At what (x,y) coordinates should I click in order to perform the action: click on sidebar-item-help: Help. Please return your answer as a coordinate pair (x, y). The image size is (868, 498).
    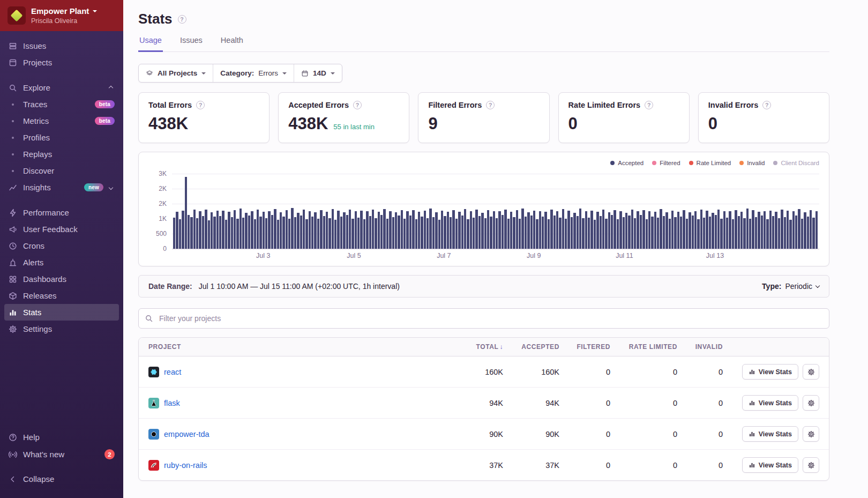
    Looking at the image, I should click on (62, 437).